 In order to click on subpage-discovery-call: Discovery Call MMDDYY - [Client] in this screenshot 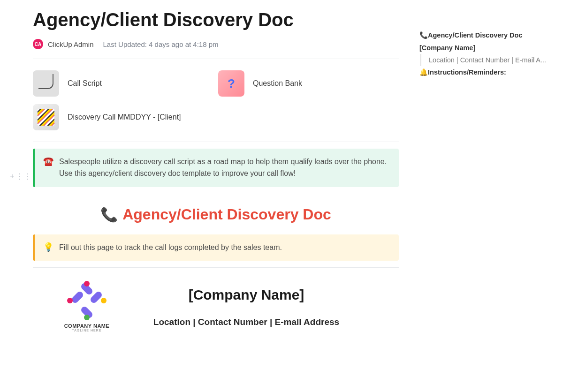, I will do `click(216, 117)`.